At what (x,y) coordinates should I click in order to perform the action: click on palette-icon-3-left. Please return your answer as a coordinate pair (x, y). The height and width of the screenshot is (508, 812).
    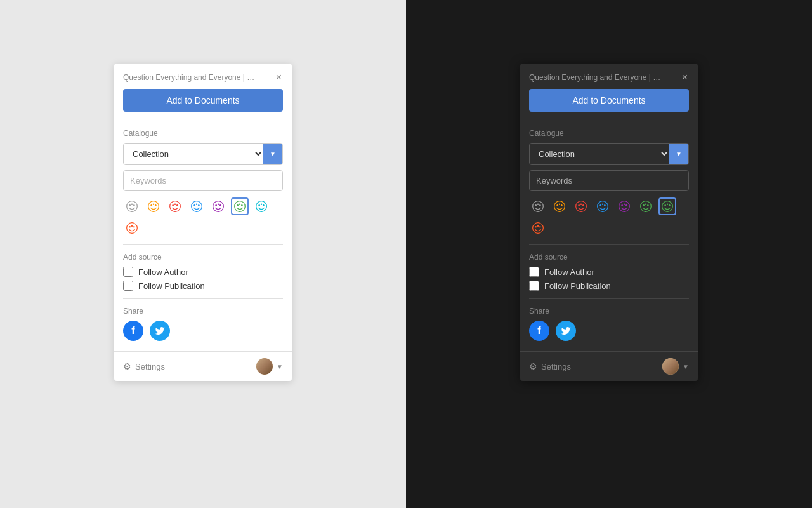
    Looking at the image, I should click on (175, 206).